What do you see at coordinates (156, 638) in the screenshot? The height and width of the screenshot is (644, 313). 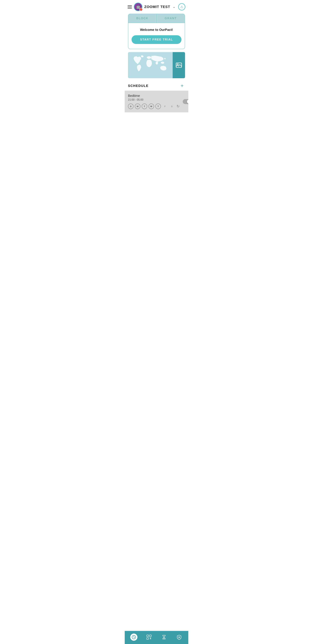 I see `bottom-navigation` at bounding box center [156, 638].